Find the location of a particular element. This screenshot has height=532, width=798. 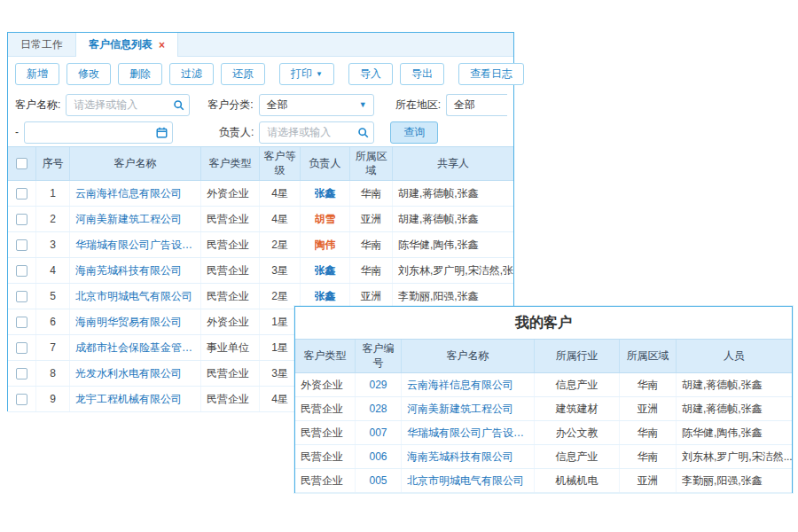

customer-code-link: 007 is located at coordinates (378, 433).